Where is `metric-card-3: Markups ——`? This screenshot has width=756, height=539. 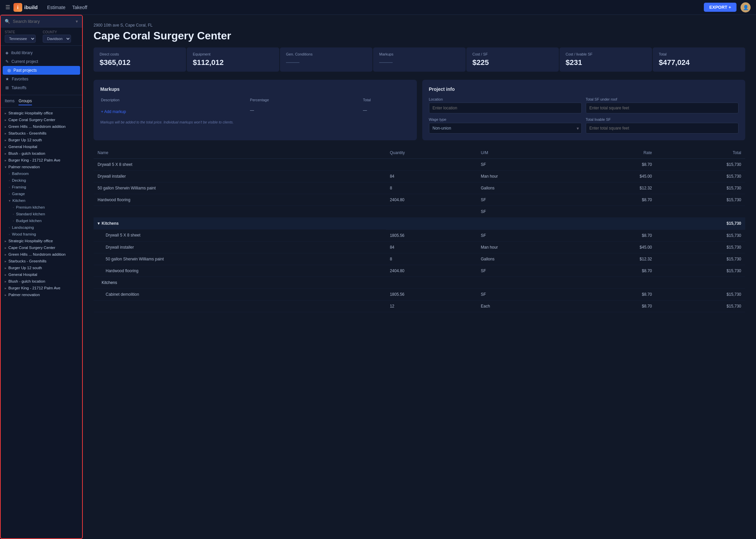
metric-card-3: Markups —— is located at coordinates (419, 60).